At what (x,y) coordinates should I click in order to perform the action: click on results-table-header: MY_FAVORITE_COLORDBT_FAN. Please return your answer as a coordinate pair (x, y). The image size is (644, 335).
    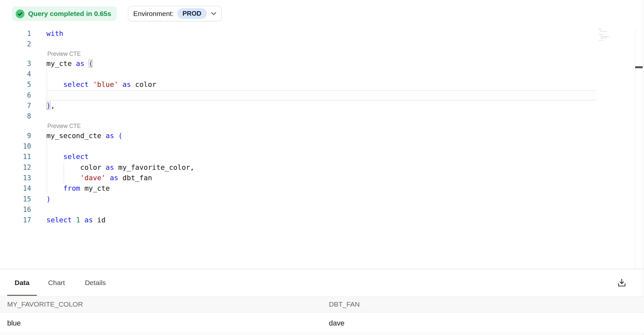
    Looking at the image, I should click on (322, 304).